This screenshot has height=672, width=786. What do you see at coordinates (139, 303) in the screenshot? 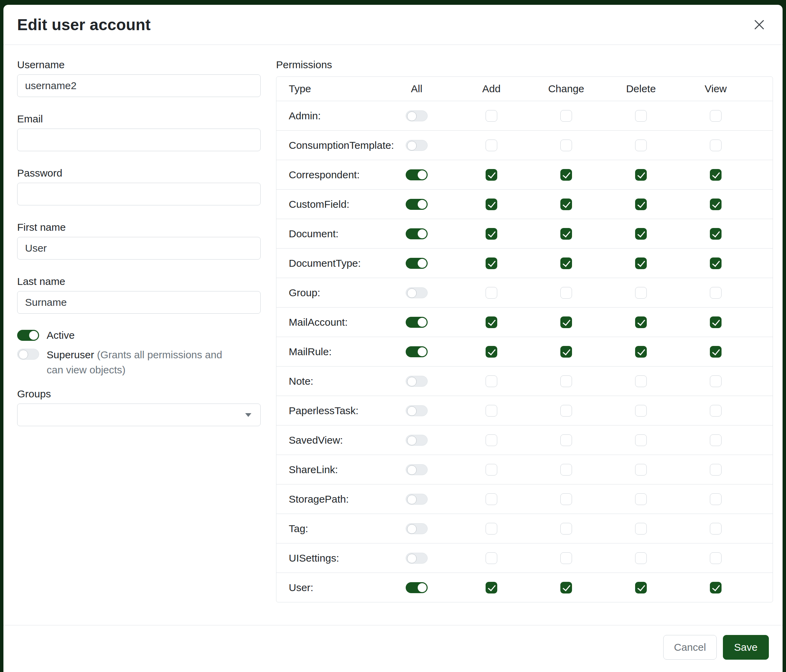
I see `last-name-field` at bounding box center [139, 303].